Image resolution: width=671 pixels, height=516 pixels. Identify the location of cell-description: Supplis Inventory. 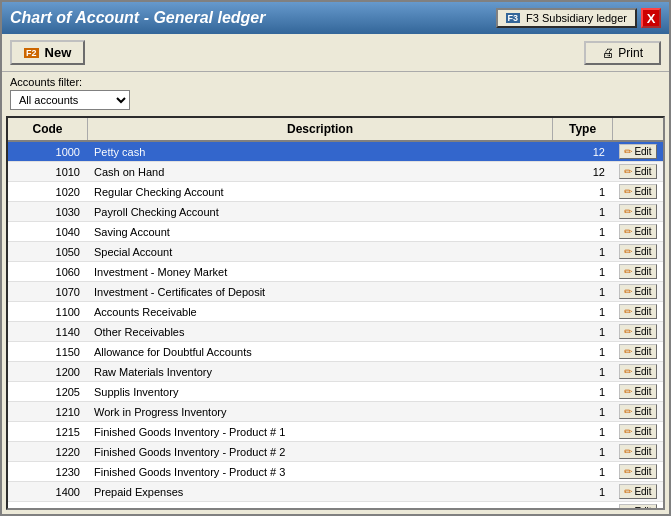
(320, 392).